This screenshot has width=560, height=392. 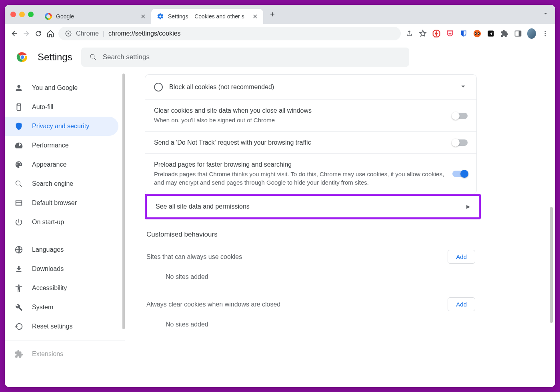 I want to click on sidebar-item-autofill: Auto-fill, so click(x=62, y=107).